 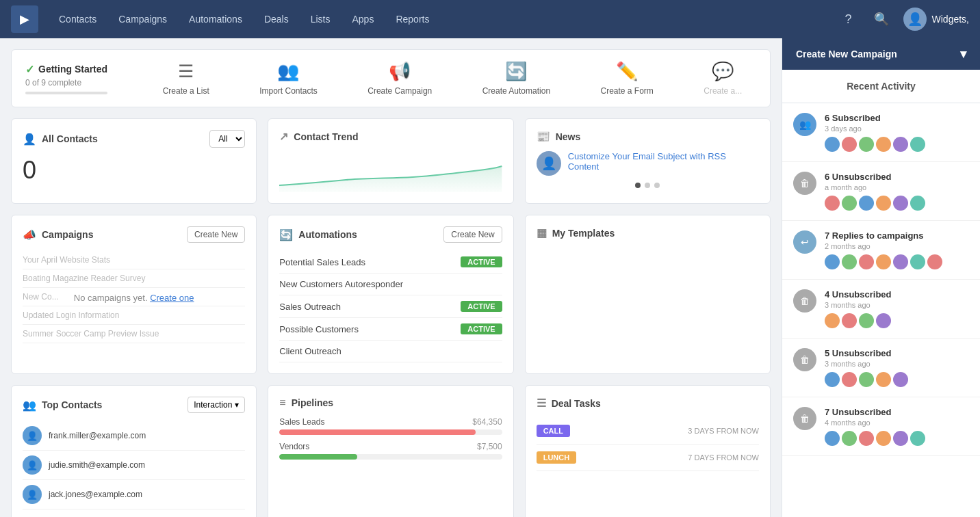 What do you see at coordinates (647, 233) in the screenshot?
I see `templates-header: ▦ My Templates` at bounding box center [647, 233].